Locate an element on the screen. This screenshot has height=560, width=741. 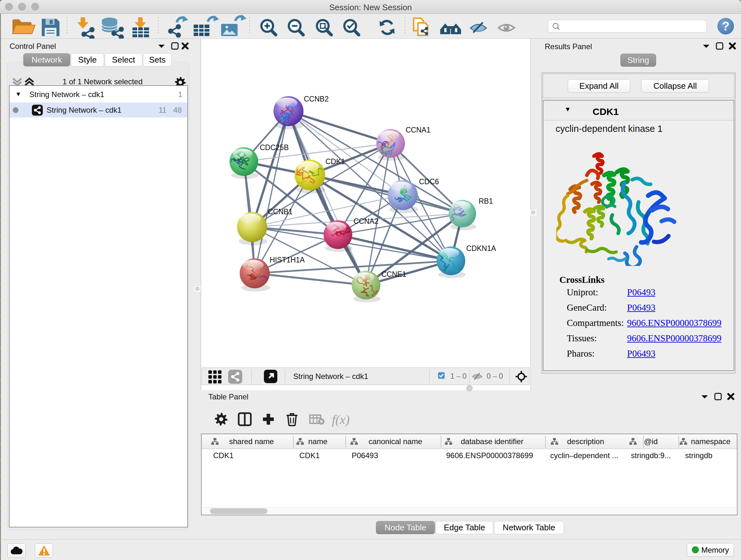
svg-text: CDC6 is located at coordinates (429, 182).